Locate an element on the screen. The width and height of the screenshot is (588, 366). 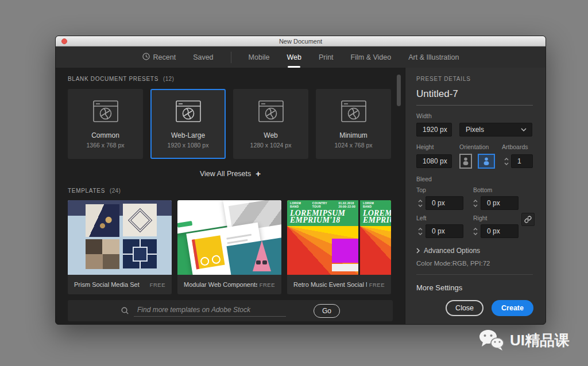
thumb-decor: LOREM BAND COUNTRY TOUR LOREMIPSUM EMPRI… is located at coordinates (376, 237).